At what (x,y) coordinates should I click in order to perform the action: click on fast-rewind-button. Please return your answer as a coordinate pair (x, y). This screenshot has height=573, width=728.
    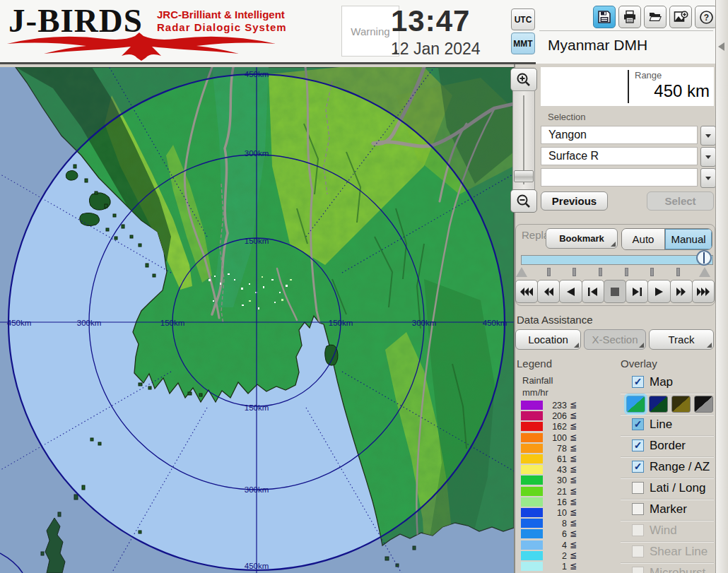
    Looking at the image, I should click on (548, 291).